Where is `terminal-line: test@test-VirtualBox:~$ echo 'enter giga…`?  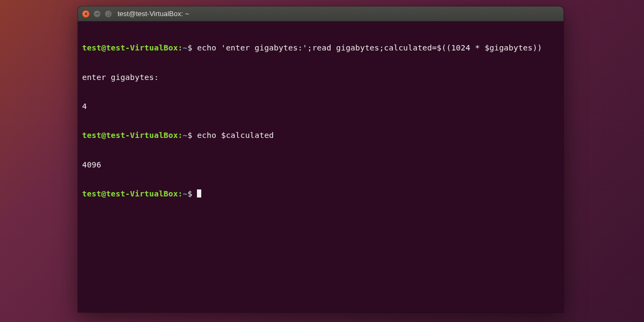 terminal-line: test@test-VirtualBox:~$ echo 'enter giga… is located at coordinates (321, 48).